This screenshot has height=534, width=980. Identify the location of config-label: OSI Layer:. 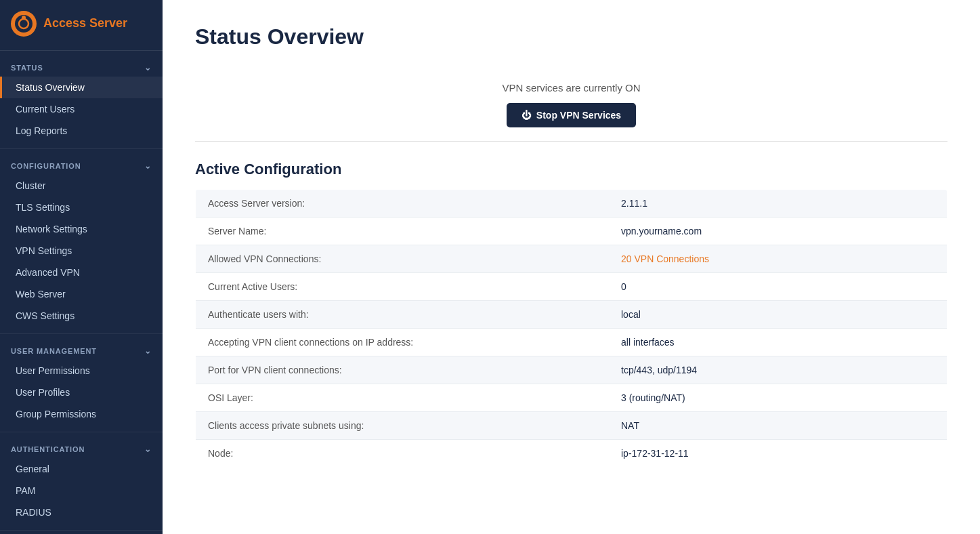
(402, 398).